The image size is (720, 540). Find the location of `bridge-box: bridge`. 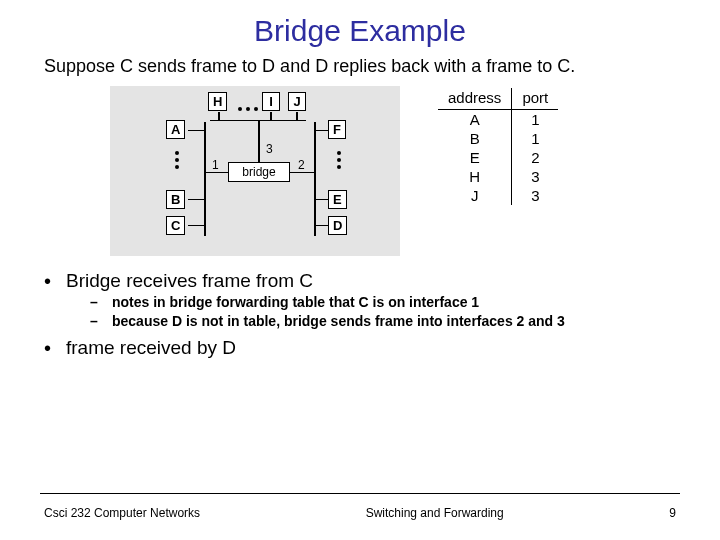

bridge-box: bridge is located at coordinates (259, 172).